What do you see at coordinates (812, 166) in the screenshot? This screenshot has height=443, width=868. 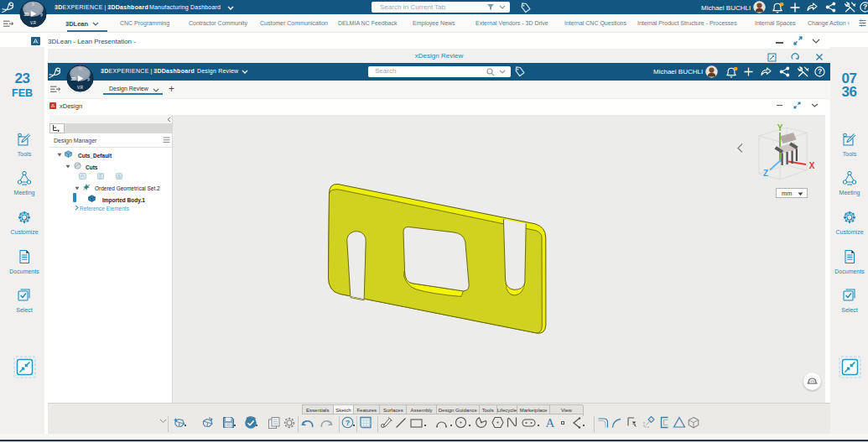 I see `svg-text: X` at bounding box center [812, 166].